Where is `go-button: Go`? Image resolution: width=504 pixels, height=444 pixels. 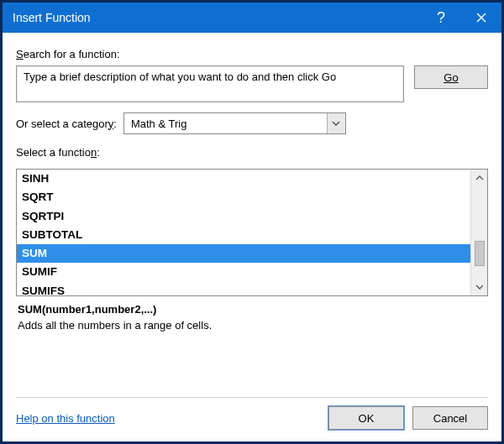 go-button: Go is located at coordinates (451, 77).